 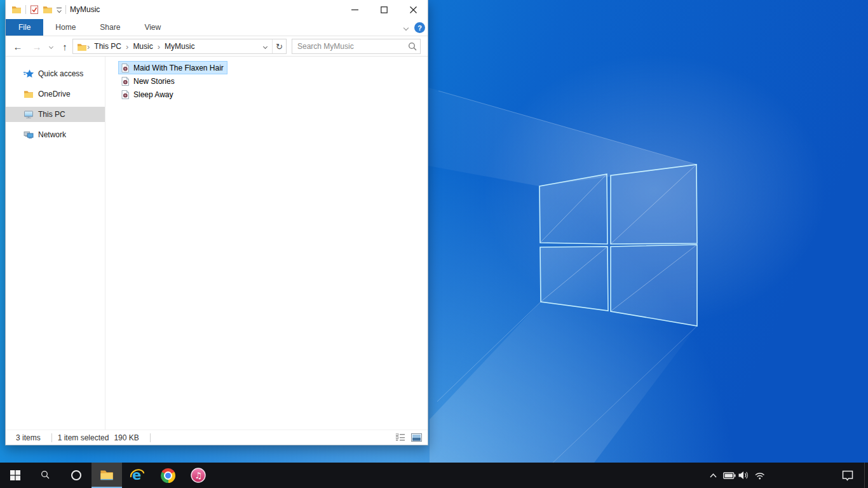 I want to click on action-center-button, so click(x=848, y=475).